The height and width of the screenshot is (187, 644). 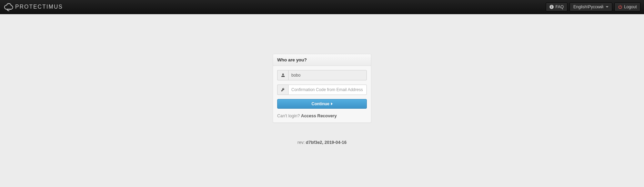 I want to click on panel-body: Continue Can't login? Access Recovery, so click(x=322, y=94).